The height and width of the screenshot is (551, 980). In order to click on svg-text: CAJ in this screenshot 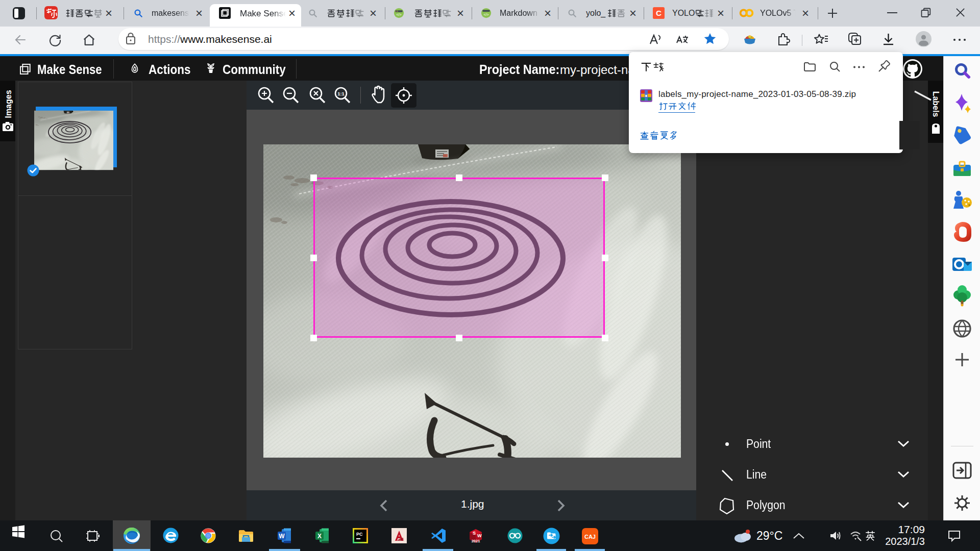, I will do `click(590, 537)`.